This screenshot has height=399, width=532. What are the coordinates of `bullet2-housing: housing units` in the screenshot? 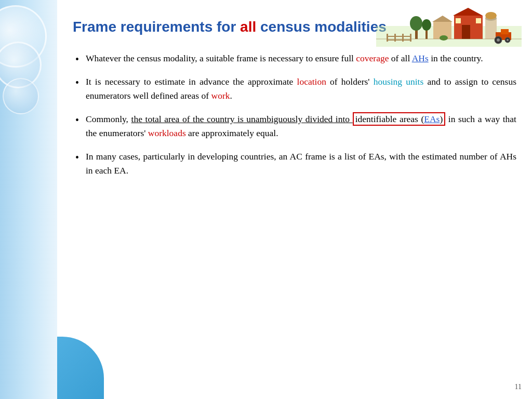 It's located at (399, 82).